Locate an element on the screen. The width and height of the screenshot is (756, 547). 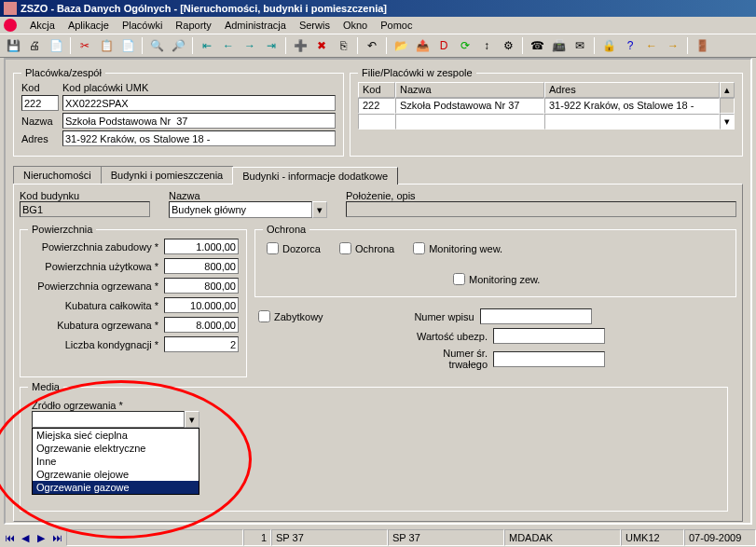
menu-administracja: Administracja is located at coordinates (255, 25).